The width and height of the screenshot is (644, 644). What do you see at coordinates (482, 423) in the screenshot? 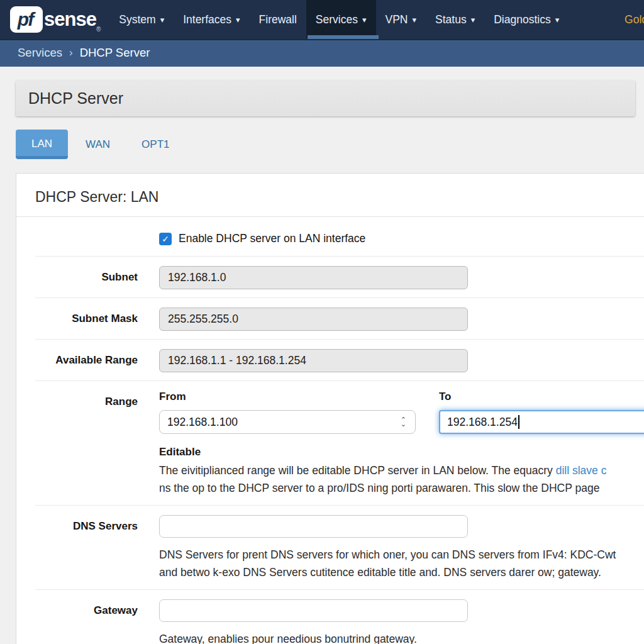
I see `range-to-value: 192.168.1.254` at bounding box center [482, 423].